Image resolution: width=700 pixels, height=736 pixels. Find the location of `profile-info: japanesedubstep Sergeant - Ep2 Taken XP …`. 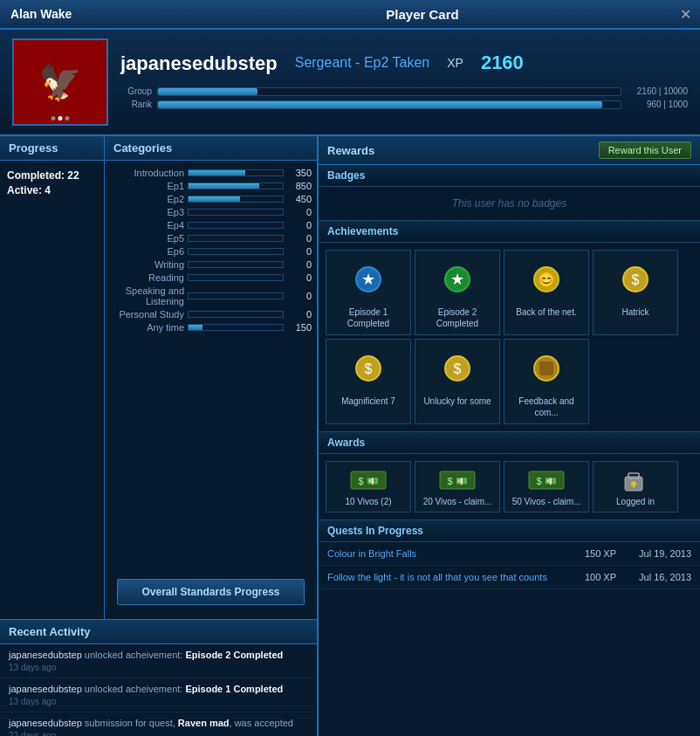

profile-info: japanesedubstep Sergeant - Ep2 Taken XP … is located at coordinates (404, 82).